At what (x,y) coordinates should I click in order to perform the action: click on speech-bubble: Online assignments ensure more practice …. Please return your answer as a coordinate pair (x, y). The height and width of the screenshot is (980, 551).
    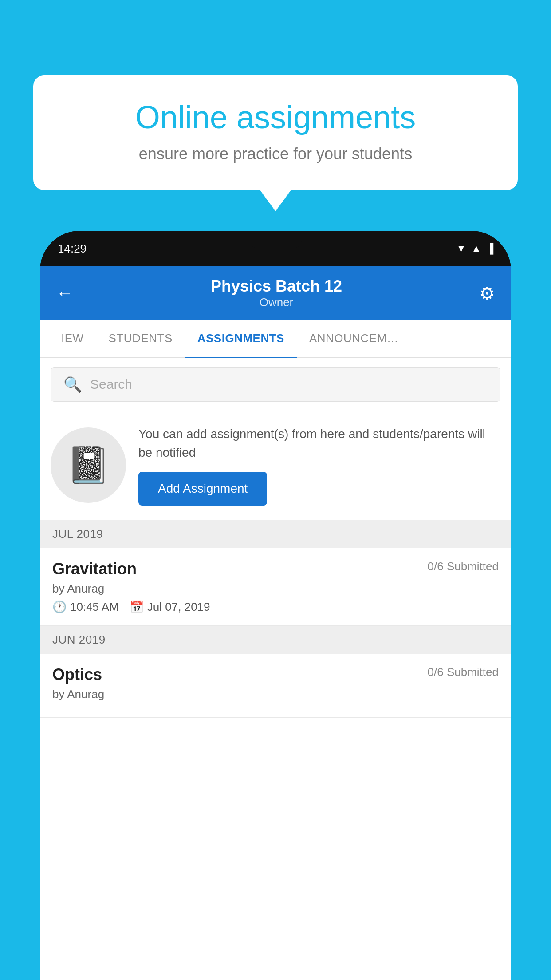
    Looking at the image, I should click on (276, 133).